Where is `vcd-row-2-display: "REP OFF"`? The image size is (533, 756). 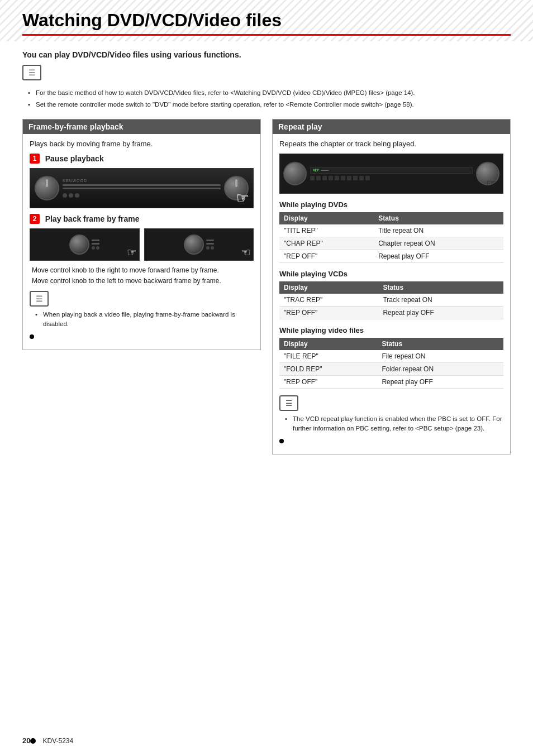
vcd-row-2-display: "REP OFF" is located at coordinates (329, 313).